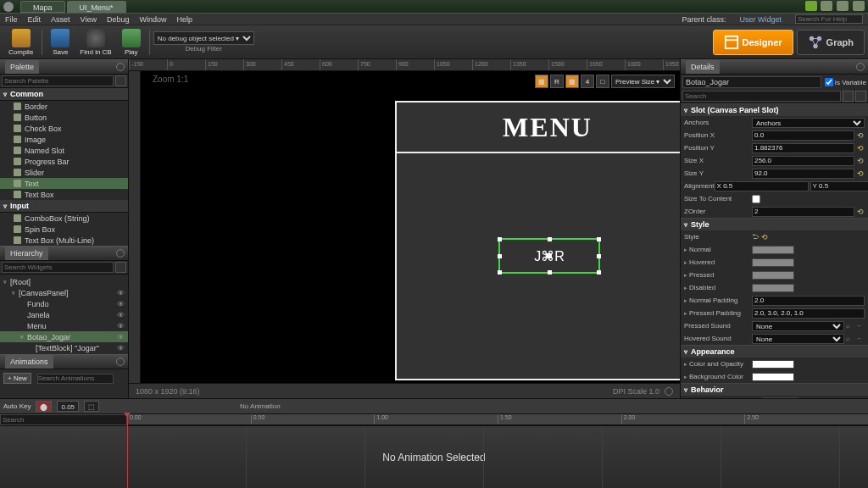  What do you see at coordinates (12, 19) in the screenshot?
I see `menu-file: File` at bounding box center [12, 19].